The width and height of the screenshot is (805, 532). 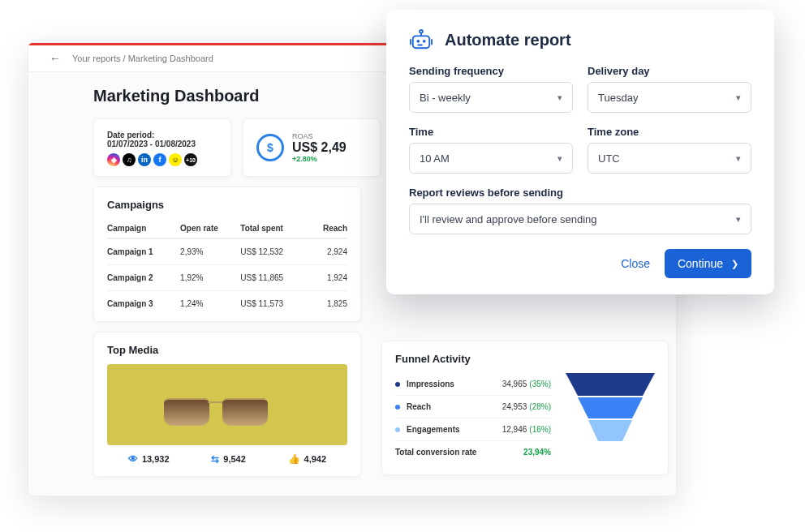 What do you see at coordinates (491, 89) in the screenshot?
I see `field-sending-frequency: Sending frequency Bi - weekly ▾` at bounding box center [491, 89].